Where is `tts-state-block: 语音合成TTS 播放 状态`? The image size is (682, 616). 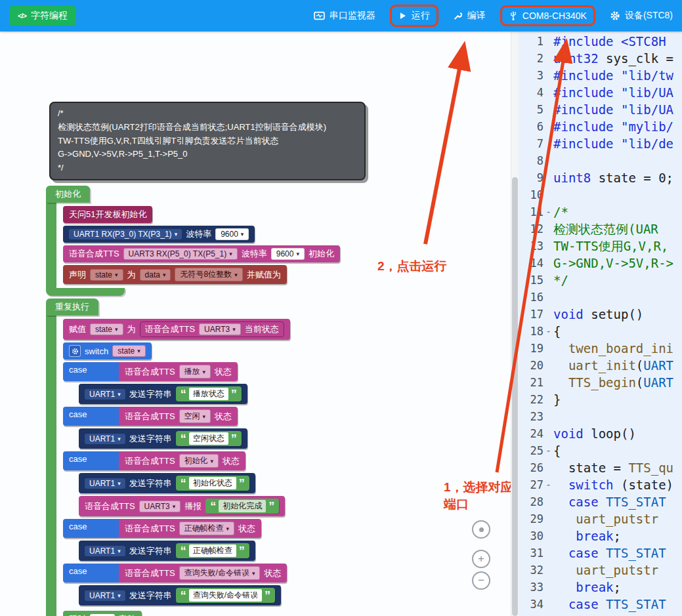 tts-state-block: 语音合成TTS 播放 状态 is located at coordinates (179, 371).